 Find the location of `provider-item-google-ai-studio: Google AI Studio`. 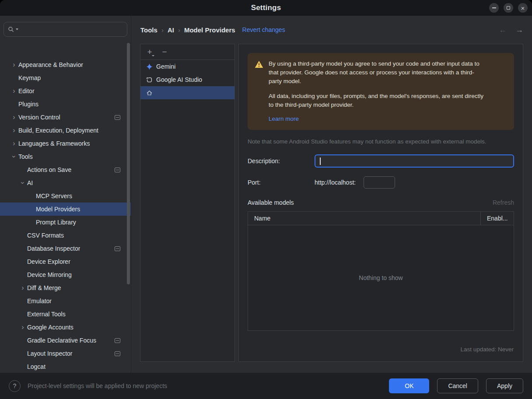

provider-item-google-ai-studio: Google AI Studio is located at coordinates (187, 80).